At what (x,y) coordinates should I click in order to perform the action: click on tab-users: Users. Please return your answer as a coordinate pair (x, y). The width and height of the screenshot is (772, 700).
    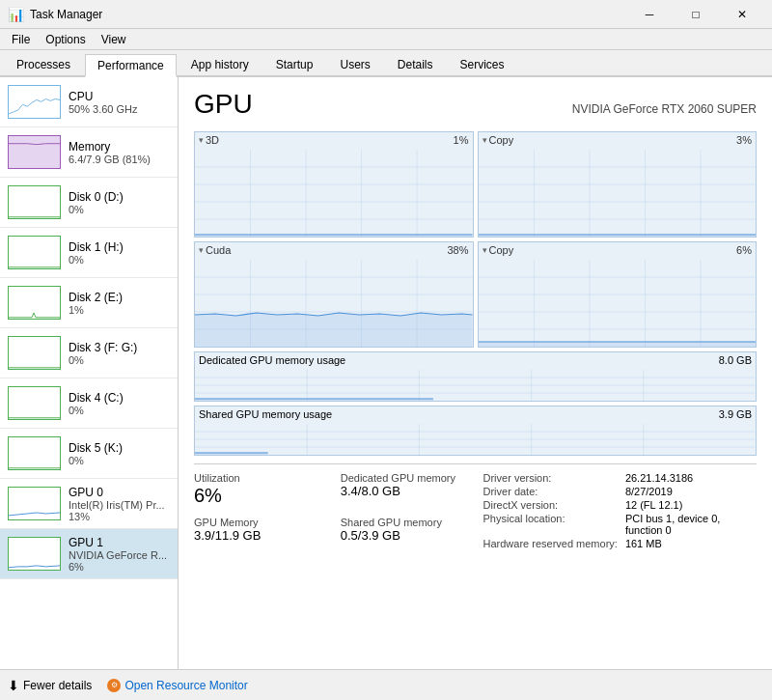
    Looking at the image, I should click on (355, 64).